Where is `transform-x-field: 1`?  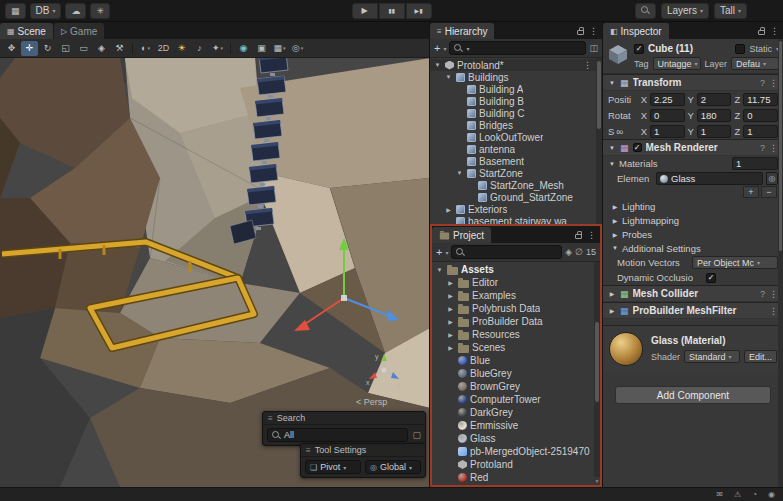 transform-x-field: 1 is located at coordinates (668, 132).